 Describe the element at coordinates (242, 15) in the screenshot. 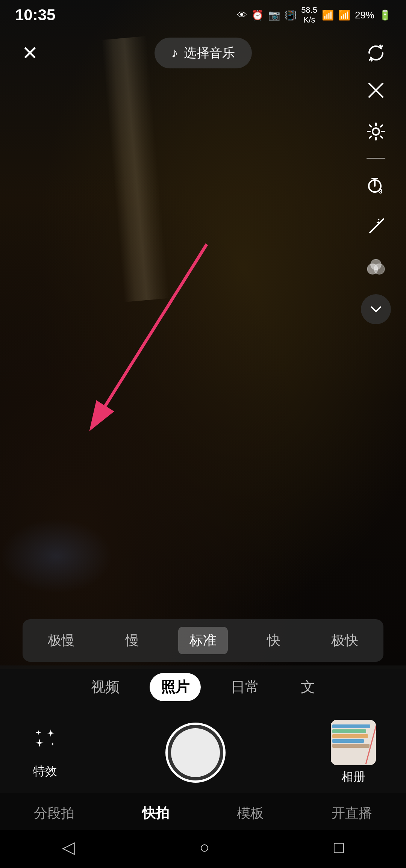

I see `eye-icon: 👁` at that location.